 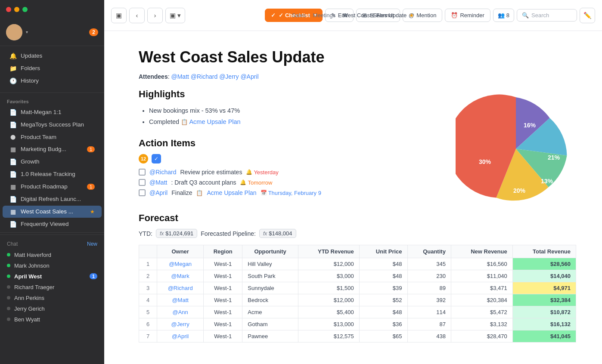 I want to click on th-ytd-revenue: YTD Revenue, so click(x=329, y=252).